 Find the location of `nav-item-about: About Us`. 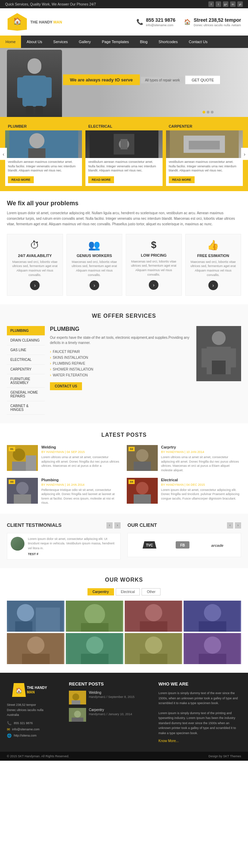

nav-item-about: About Us is located at coordinates (34, 42).